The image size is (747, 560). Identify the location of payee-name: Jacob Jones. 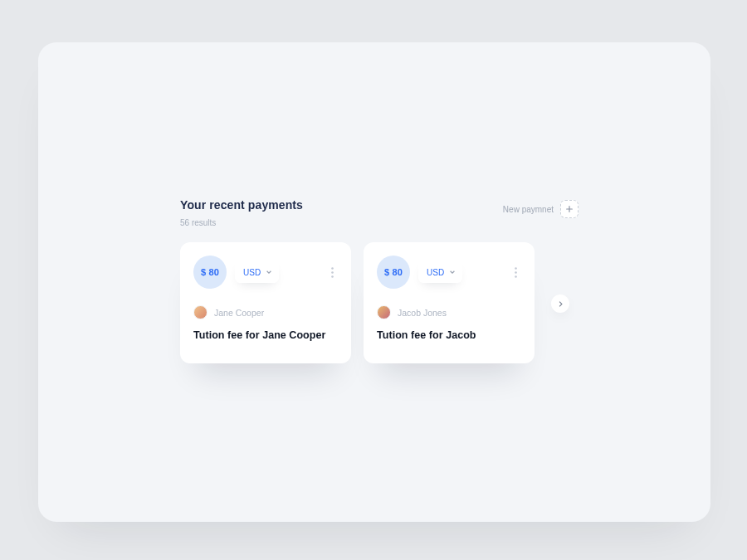
(422, 313).